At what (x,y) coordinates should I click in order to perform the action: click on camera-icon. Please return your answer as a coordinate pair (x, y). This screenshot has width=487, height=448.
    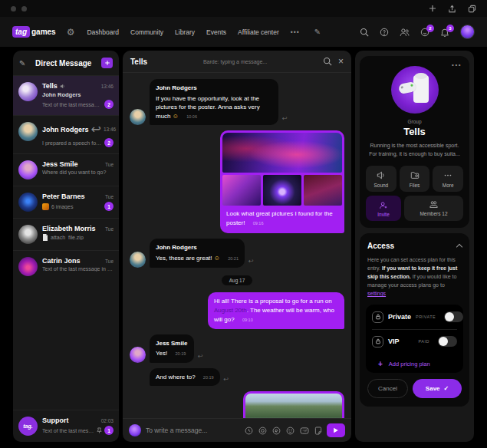
    Looking at the image, I should click on (262, 431).